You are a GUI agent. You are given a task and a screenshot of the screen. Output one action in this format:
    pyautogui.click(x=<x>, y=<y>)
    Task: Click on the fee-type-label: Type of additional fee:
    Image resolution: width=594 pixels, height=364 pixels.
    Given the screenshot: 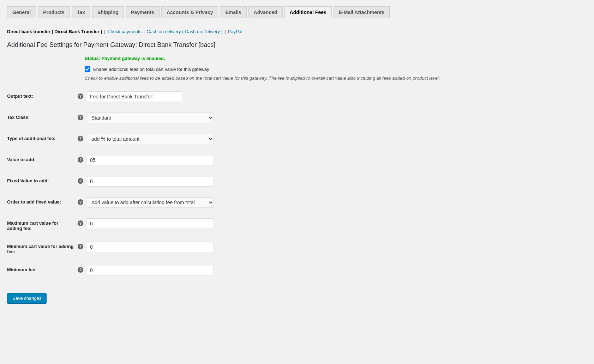 What is the action you would take?
    pyautogui.click(x=42, y=138)
    